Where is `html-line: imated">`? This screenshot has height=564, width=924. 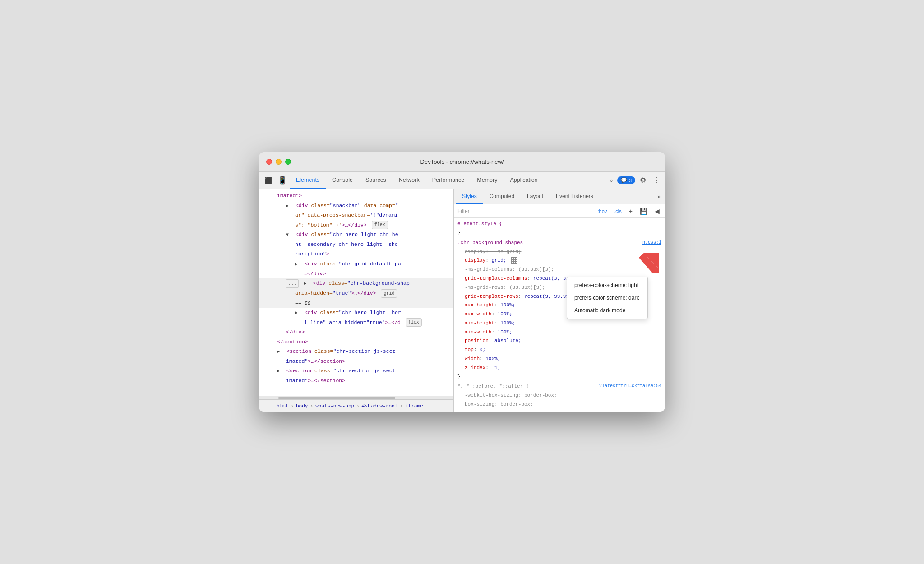
html-line: imated"> is located at coordinates (356, 196).